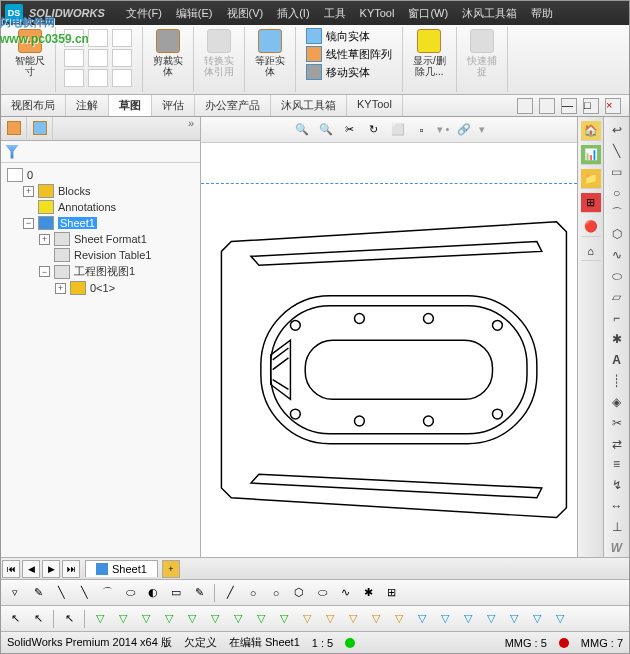 This screenshot has width=630, height=654. Describe the element at coordinates (98, 58) in the screenshot. I see `slot-tool` at that location.